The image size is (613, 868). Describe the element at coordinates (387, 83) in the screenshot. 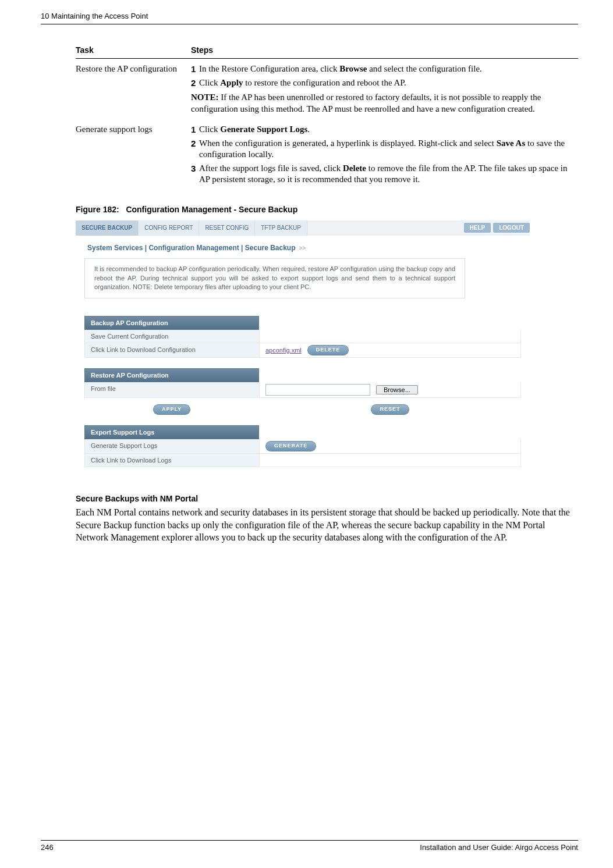

I see `step-text: Click Apply to restore the configuration…` at that location.